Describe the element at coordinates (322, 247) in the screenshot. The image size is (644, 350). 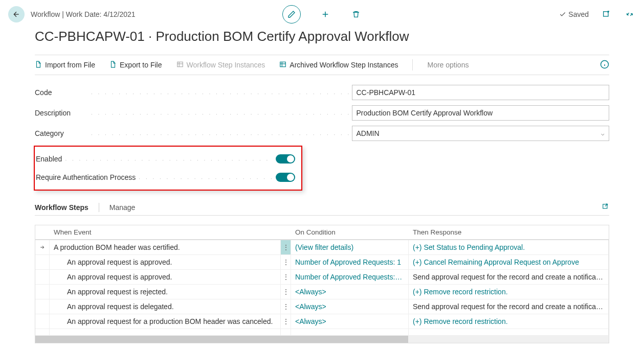
I see `table-row: A production BOM header was certified.⋮(…` at that location.